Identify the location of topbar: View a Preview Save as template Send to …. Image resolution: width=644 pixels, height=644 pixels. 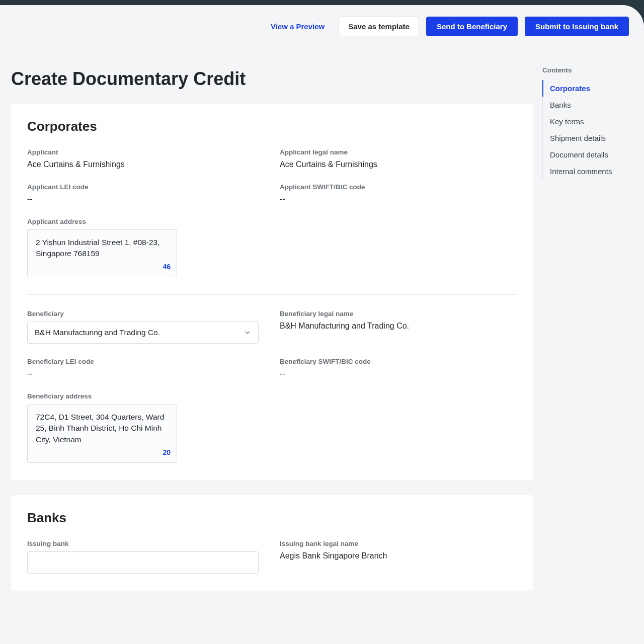
(322, 27).